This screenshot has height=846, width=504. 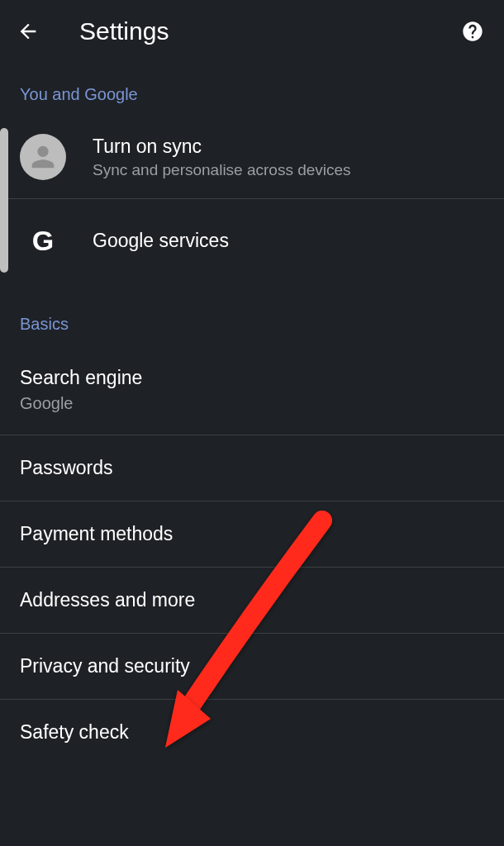 What do you see at coordinates (252, 157) in the screenshot?
I see `sync-item: Turn on sync Sync and personalise across…` at bounding box center [252, 157].